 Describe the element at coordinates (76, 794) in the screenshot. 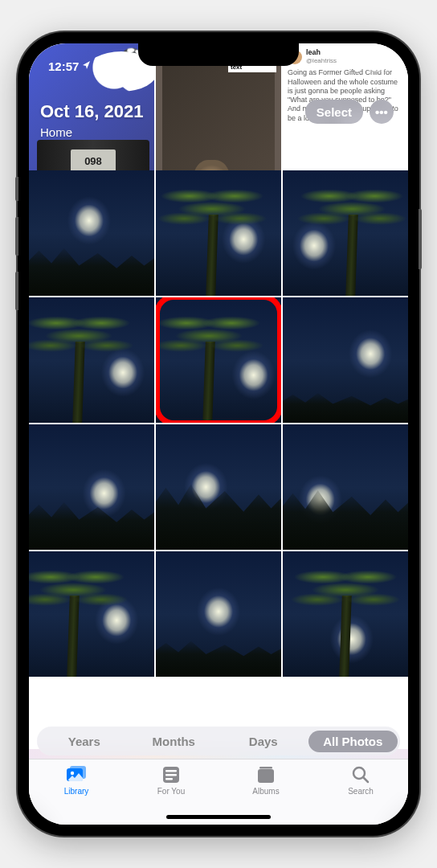

I see `tab-library: Library` at that location.